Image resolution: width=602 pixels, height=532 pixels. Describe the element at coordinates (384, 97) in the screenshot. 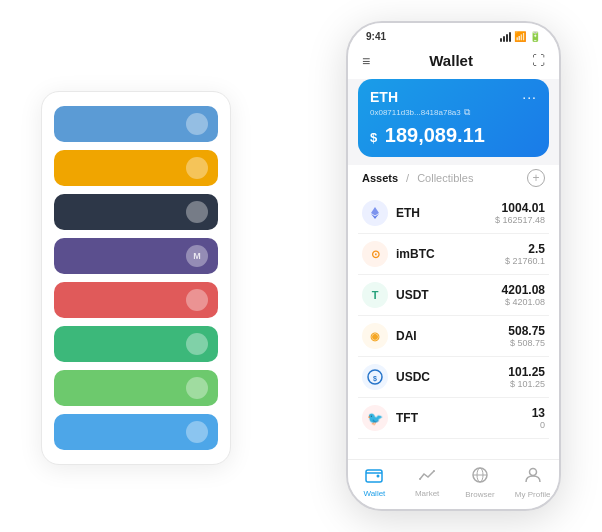

I see `eth-card-symbol: ETH` at that location.